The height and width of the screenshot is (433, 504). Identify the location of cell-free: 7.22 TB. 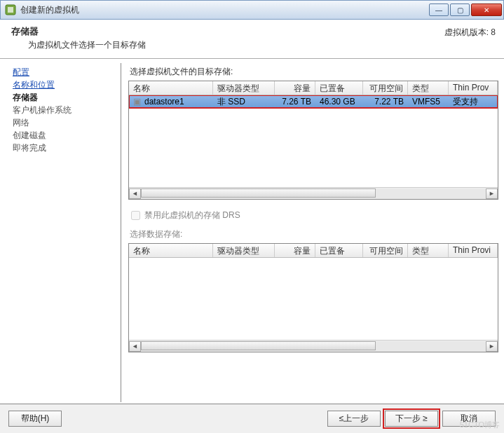
(386, 102).